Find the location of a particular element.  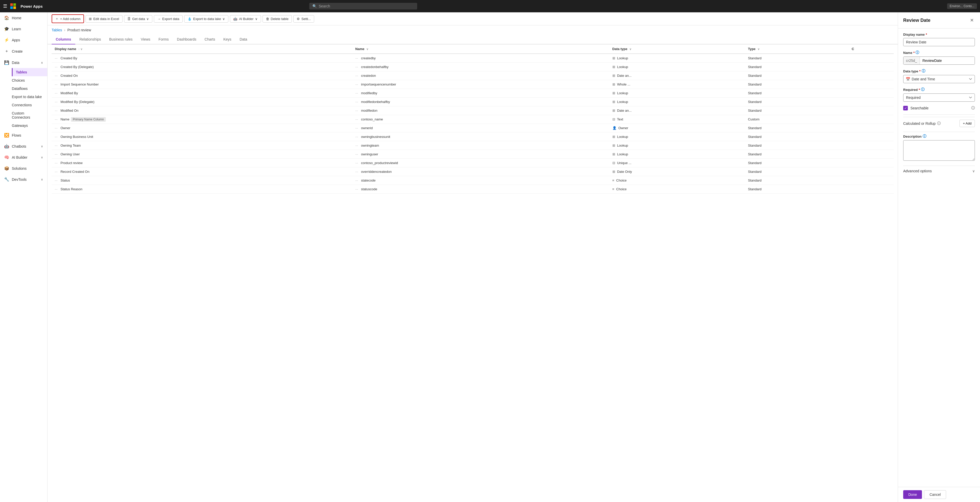

sidebar-item-chatbots: 🤖 Chatbots ∨ is located at coordinates (24, 146).